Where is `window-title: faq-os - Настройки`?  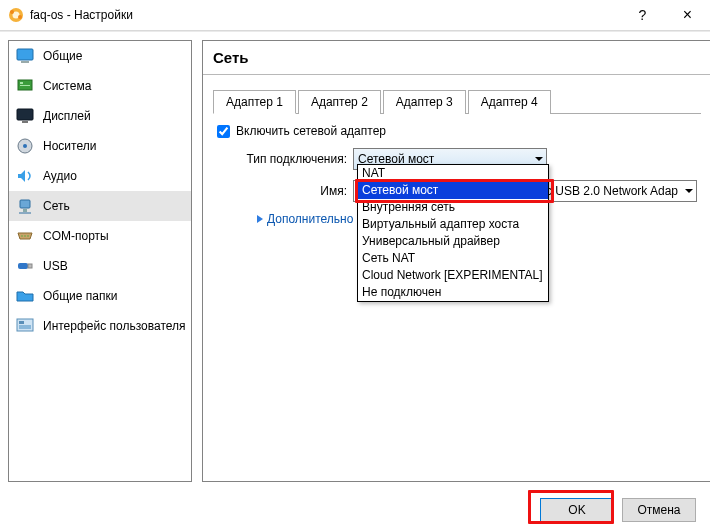
window-title: faq-os - Настройки is located at coordinates (82, 15).